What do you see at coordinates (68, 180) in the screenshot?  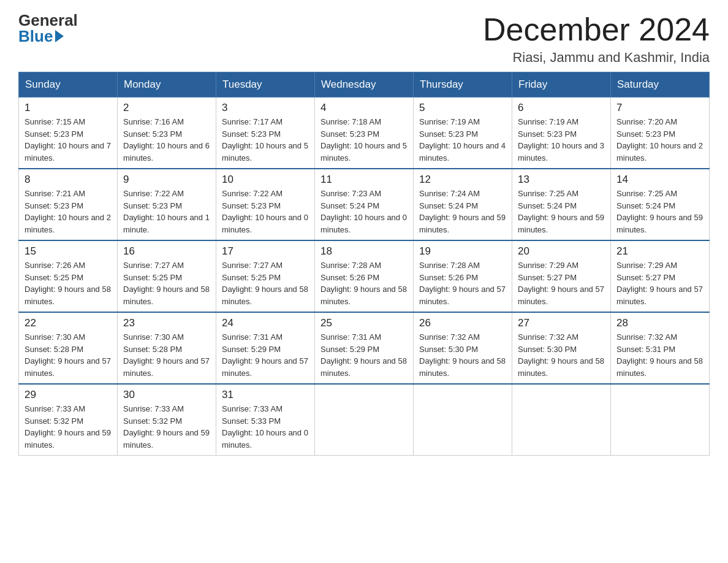 I see `day-number: 8` at bounding box center [68, 180].